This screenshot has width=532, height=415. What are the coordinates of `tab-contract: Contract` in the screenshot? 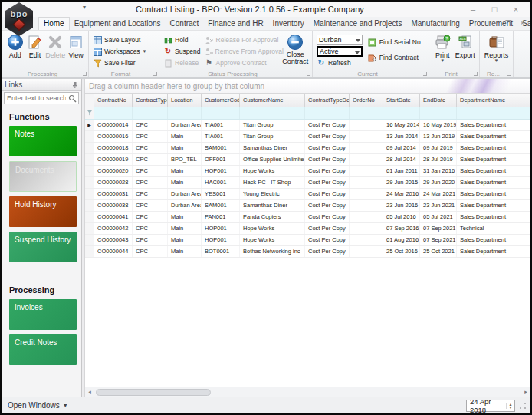 It's located at (185, 24).